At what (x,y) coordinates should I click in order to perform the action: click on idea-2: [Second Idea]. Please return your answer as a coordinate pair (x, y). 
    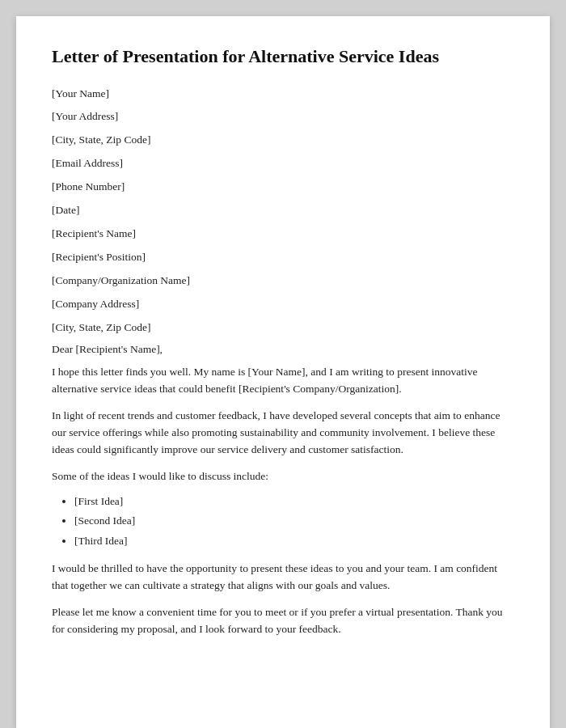
    Looking at the image, I should click on (294, 521).